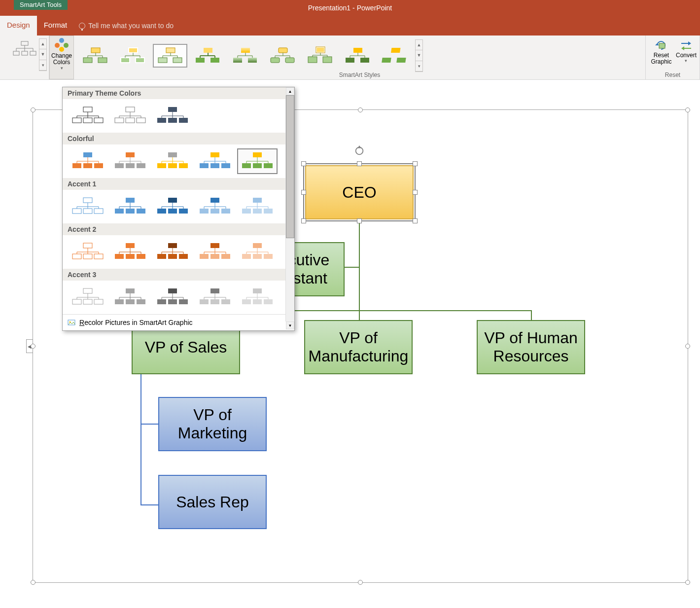 The width and height of the screenshot is (700, 608). I want to click on picture-icon, so click(71, 322).